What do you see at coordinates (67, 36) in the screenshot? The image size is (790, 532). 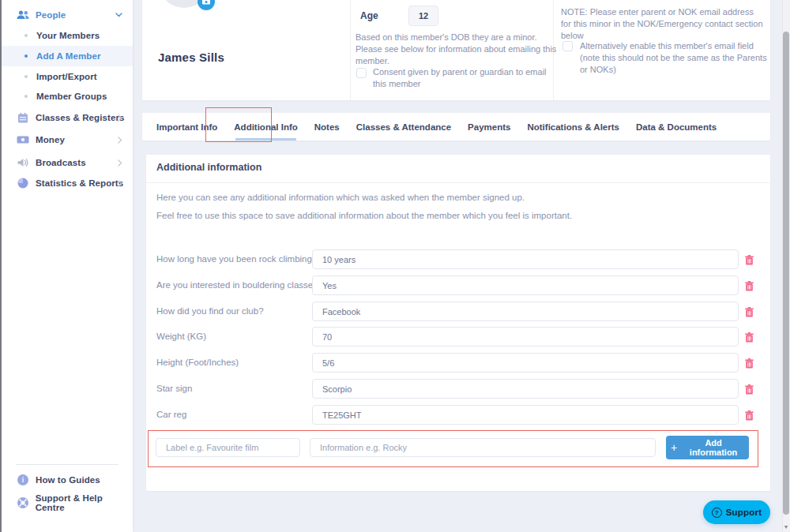 I see `sidebar-item-your-members: Your Members` at bounding box center [67, 36].